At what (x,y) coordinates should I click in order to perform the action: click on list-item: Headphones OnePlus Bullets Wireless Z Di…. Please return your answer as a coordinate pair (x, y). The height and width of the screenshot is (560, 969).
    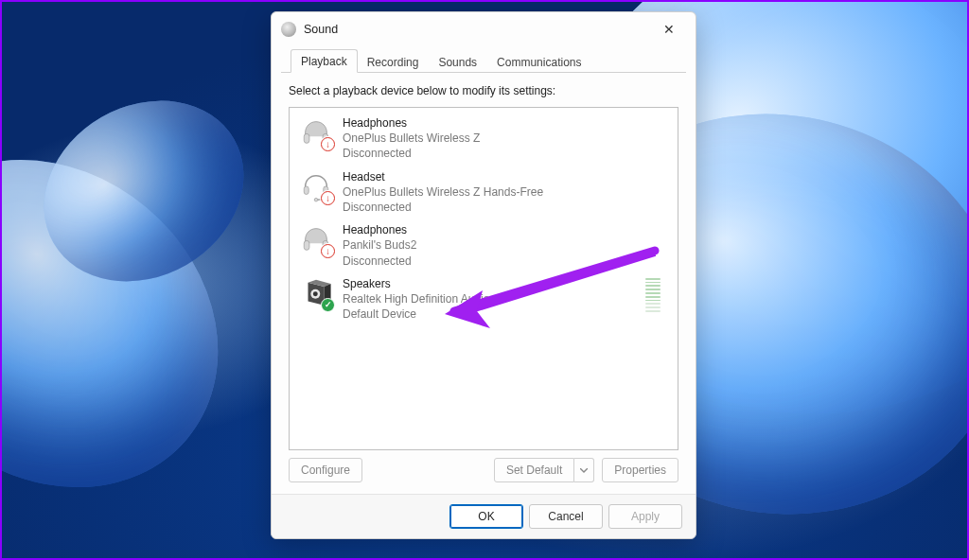
    Looking at the image, I should click on (484, 138).